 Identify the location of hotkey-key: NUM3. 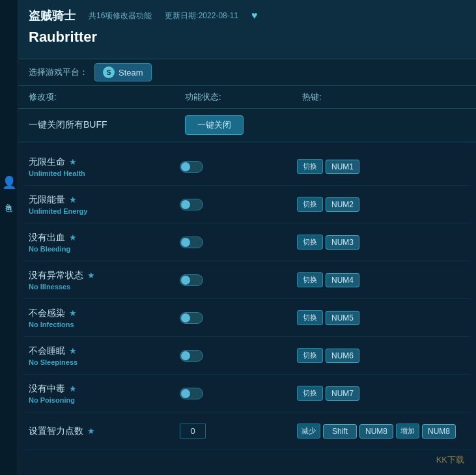
(343, 242).